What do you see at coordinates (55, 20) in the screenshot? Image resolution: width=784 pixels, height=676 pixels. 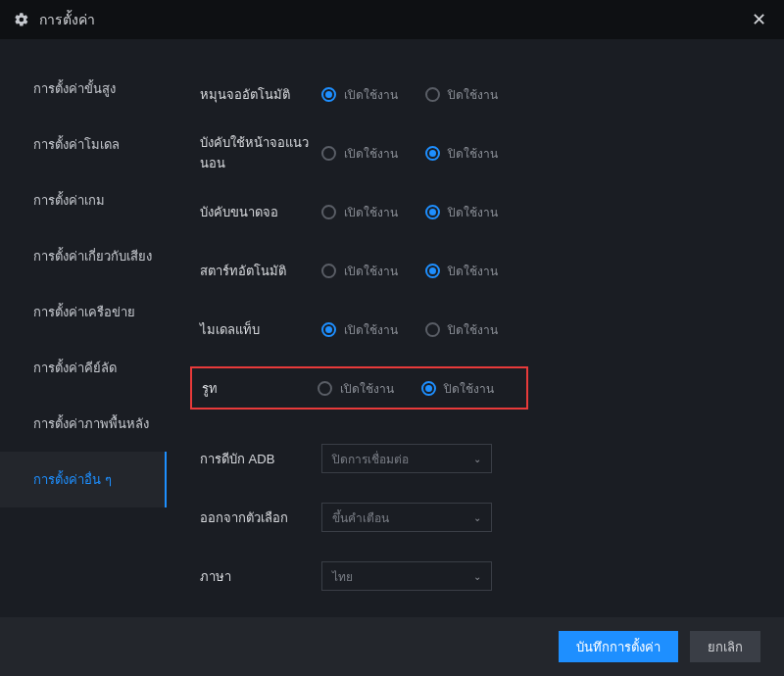 I see `titlebar-left: การตั้งค่า` at bounding box center [55, 20].